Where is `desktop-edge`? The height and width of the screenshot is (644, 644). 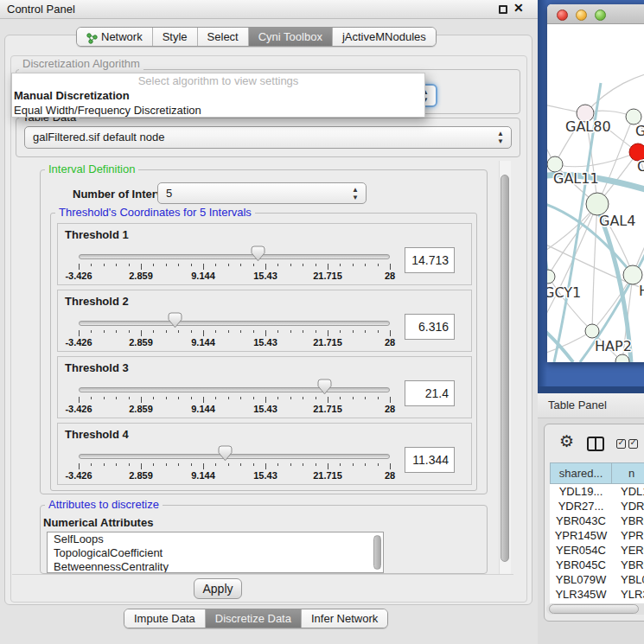
desktop-edge is located at coordinates (591, 390).